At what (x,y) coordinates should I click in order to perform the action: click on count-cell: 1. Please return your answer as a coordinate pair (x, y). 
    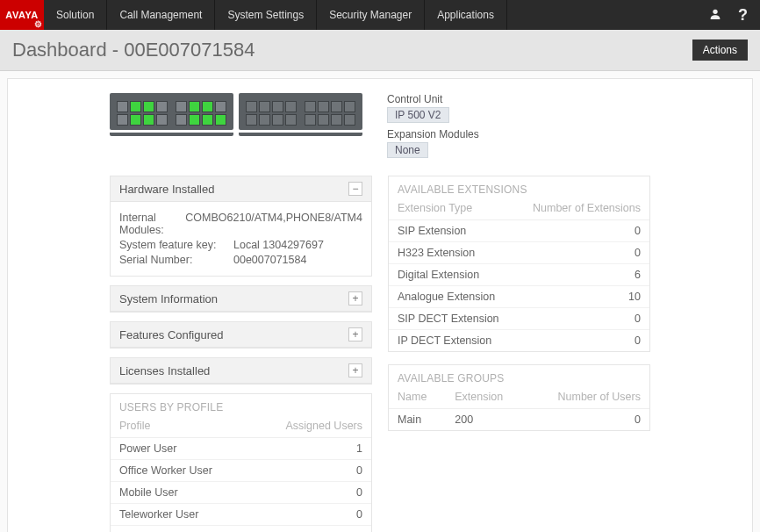
    Looking at the image, I should click on (311, 449).